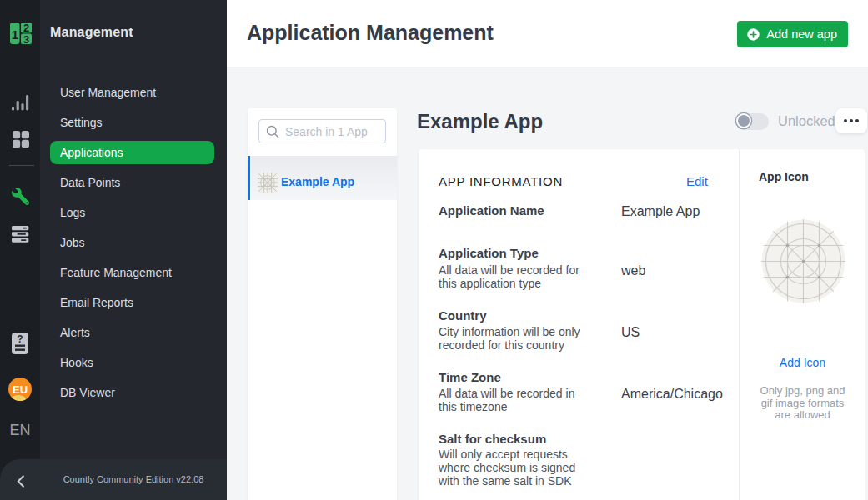 This screenshot has width=868, height=500. I want to click on svg-text: 1, so click(15, 35).